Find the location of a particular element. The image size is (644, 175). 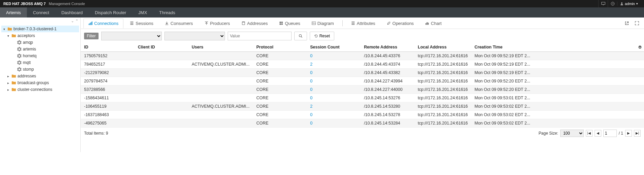

tab-queues: Queues is located at coordinates (290, 23).